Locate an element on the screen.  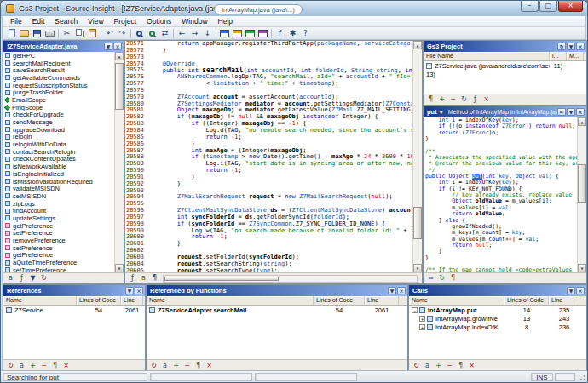
browse-icon: ƒ is located at coordinates (476, 100).